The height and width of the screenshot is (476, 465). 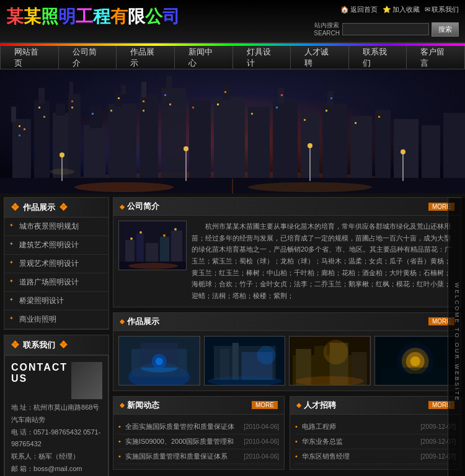 I want to click on nav: 网站首页 公司简介 作品展示 新闻中心 灯具设计 人才诚聘 联系我们 客户留言, so click(x=232, y=58).